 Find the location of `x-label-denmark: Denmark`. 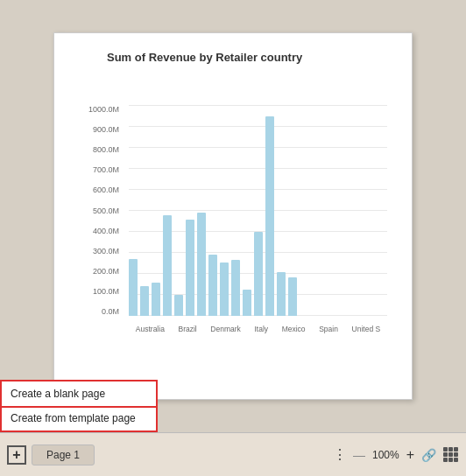

x-label-denmark: Denmark is located at coordinates (225, 329).